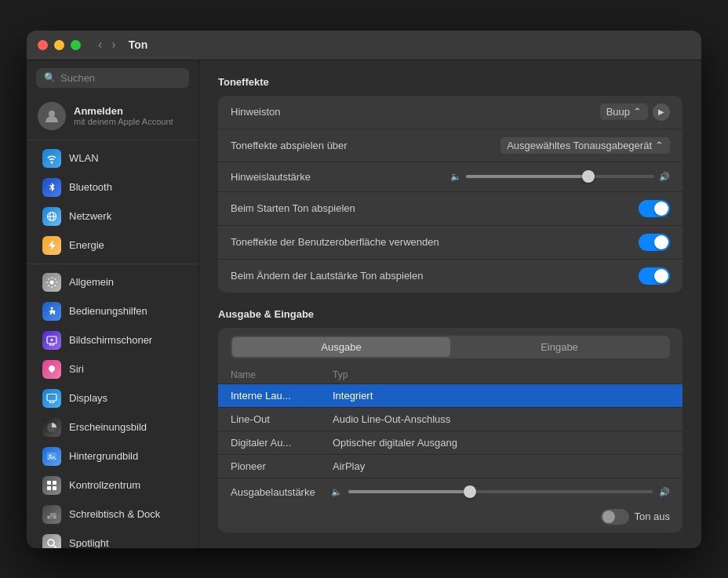  What do you see at coordinates (470, 492) in the screenshot?
I see `ausgabe-slider-thumb` at bounding box center [470, 492].